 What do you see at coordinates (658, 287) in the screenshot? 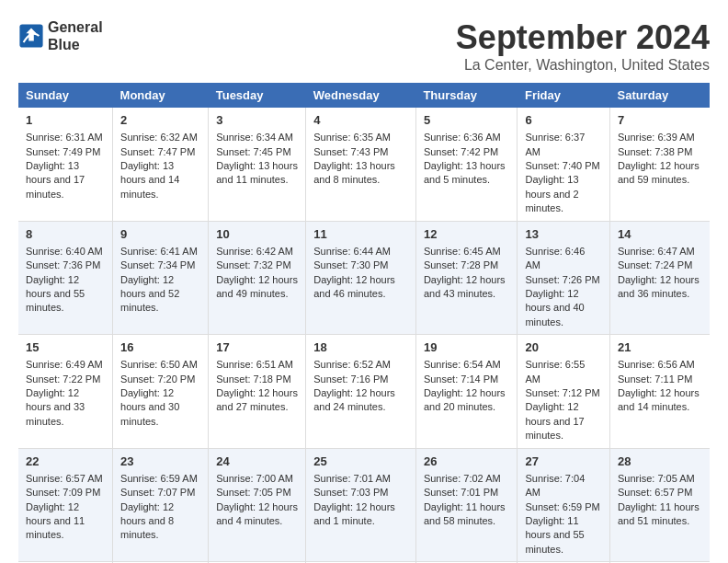
I see `daylight: Daylight: 12 hours and 36 minutes.` at bounding box center [658, 287].